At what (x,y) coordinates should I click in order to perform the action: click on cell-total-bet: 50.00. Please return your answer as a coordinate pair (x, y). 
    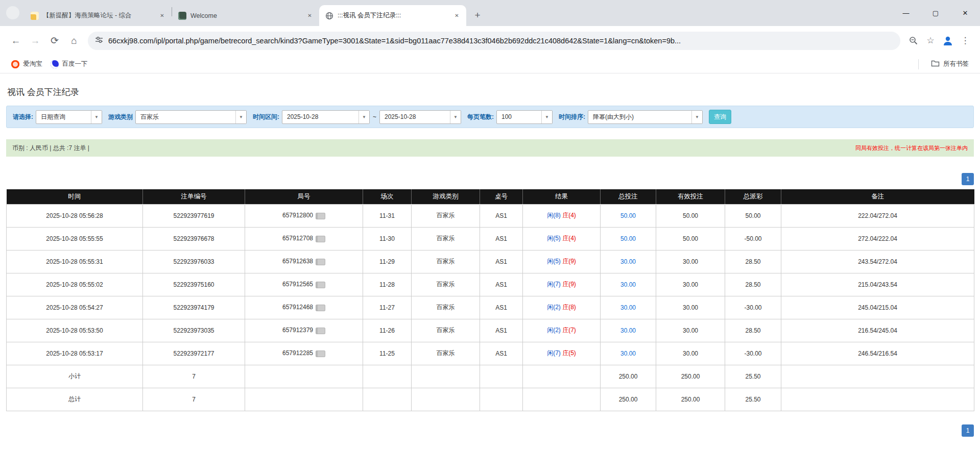
    Looking at the image, I should click on (628, 239).